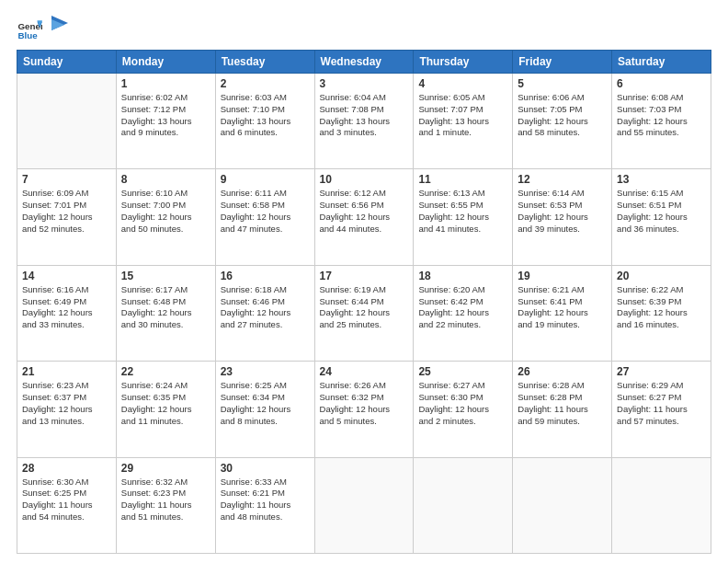  I want to click on svg-text: Blue, so click(28, 35).